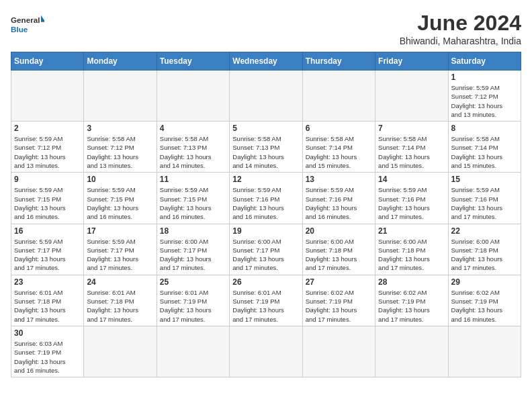  Describe the element at coordinates (485, 128) in the screenshot. I see `day-number: 8` at that location.